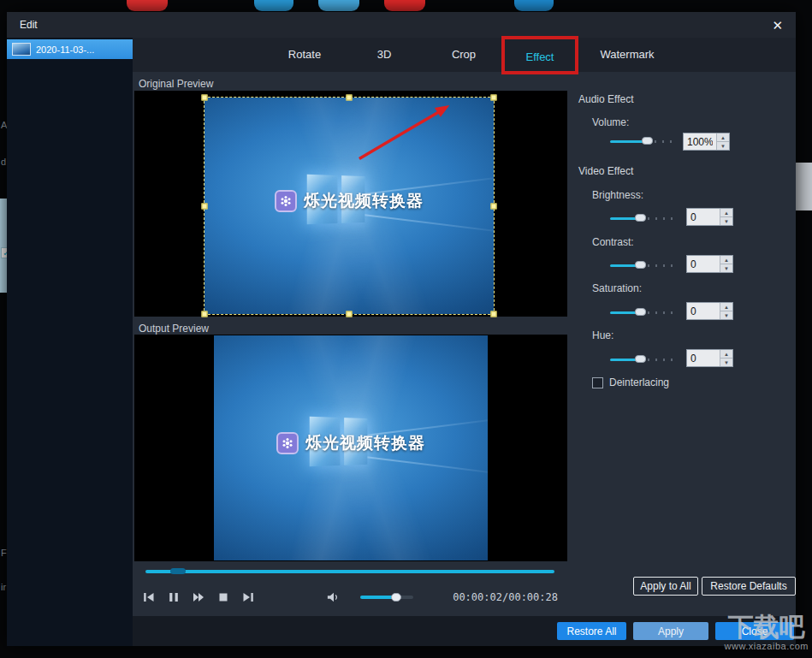  Describe the element at coordinates (597, 383) in the screenshot. I see `deinterlacing-checkbox` at that location.